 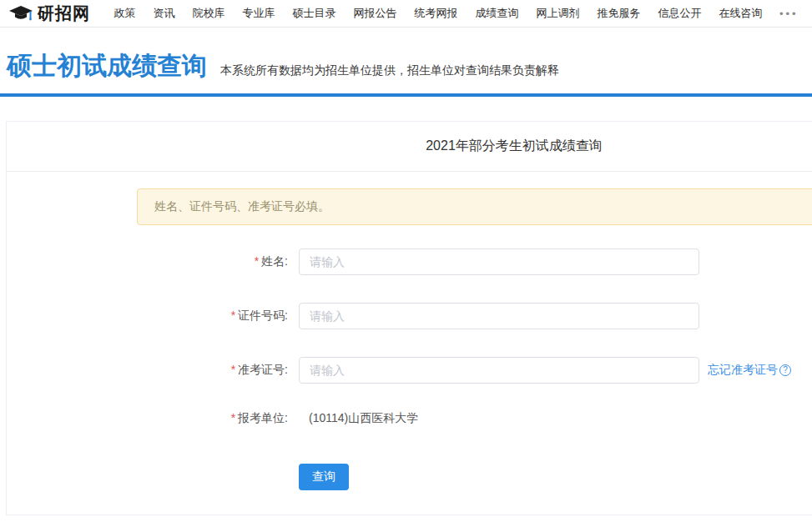 What do you see at coordinates (499, 370) in the screenshot?
I see `admission-ticket-input` at bounding box center [499, 370].